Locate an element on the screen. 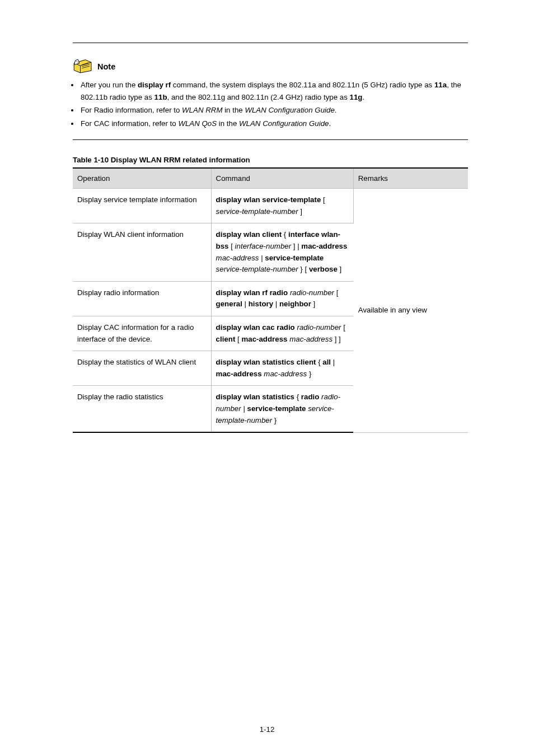  note-bullet: For CAC information, refer to WLAN QoS i… is located at coordinates (274, 124).